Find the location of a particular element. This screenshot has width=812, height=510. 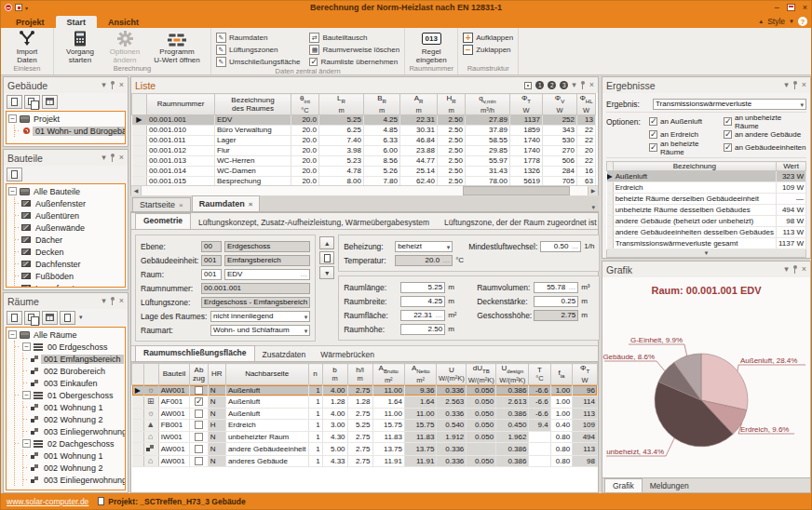

wert-cell: 323 W is located at coordinates (792, 177).